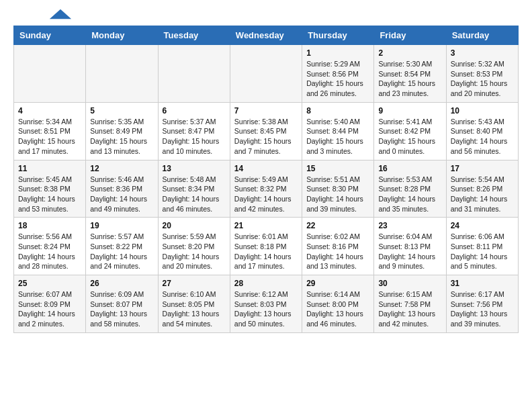 This screenshot has width=532, height=411. What do you see at coordinates (122, 246) in the screenshot?
I see `calendar-cell: 19Sunrise: 5:57 AM Sunset: 8:22 PM Dayli…` at bounding box center [122, 246].